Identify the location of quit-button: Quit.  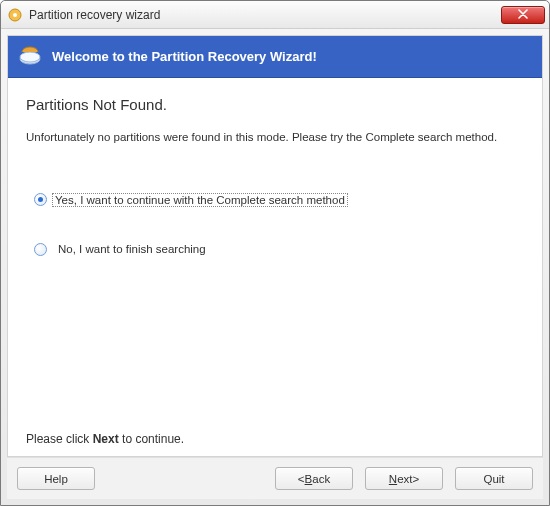
(494, 478).